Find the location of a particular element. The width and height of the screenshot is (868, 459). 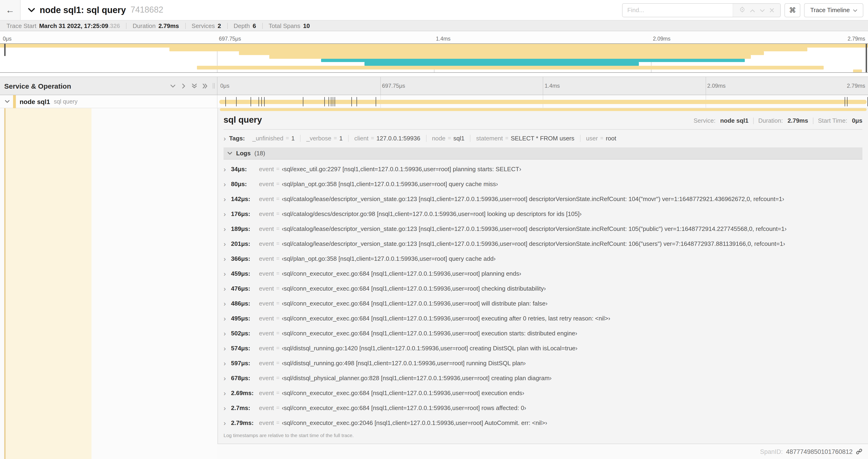

back-button: ← is located at coordinates (10, 10).